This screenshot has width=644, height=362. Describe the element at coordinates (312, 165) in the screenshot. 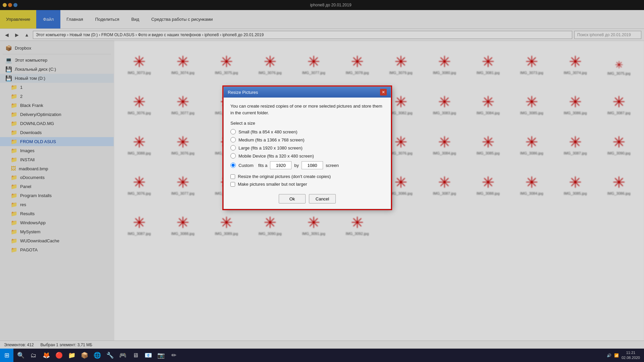

I see `custom-height-input: 1080` at that location.